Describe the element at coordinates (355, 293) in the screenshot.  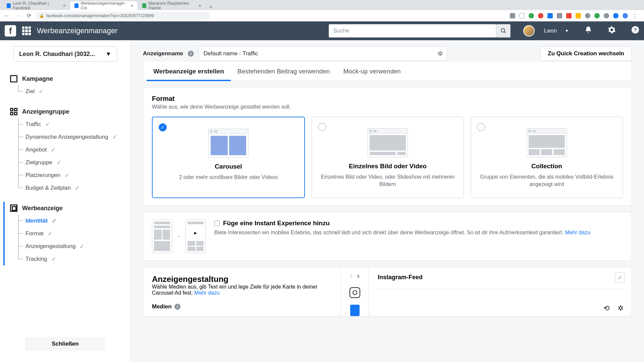
I see `instagram-icon` at that location.